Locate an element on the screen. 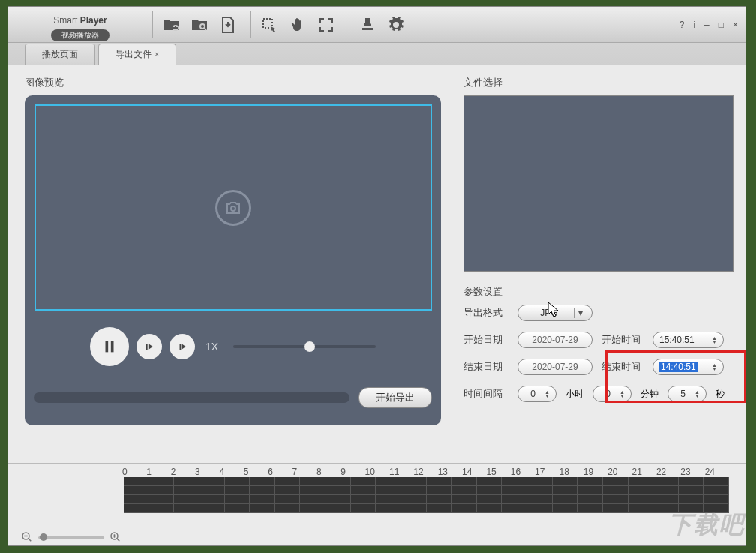 The image size is (756, 553). select-region-icon is located at coordinates (269, 25).